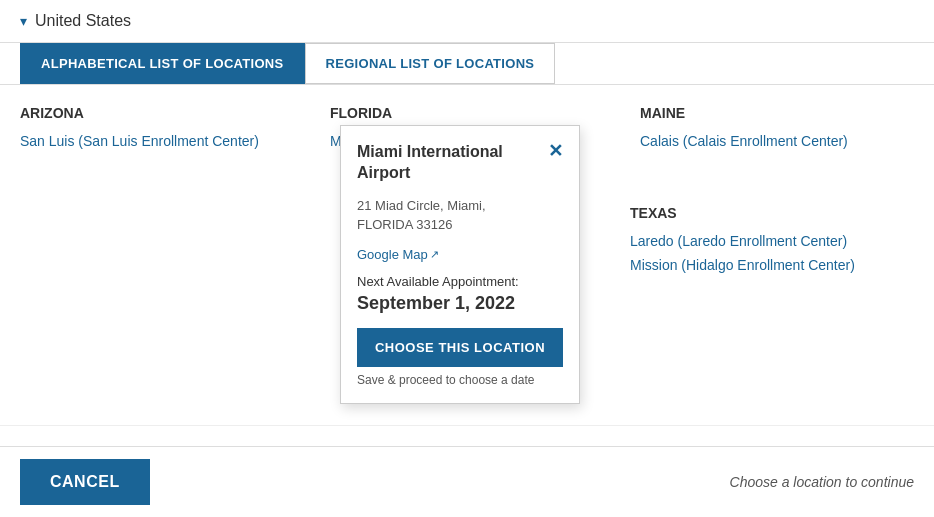 This screenshot has height=517, width=934. I want to click on appointment-label: Next Available Appointment:, so click(460, 282).